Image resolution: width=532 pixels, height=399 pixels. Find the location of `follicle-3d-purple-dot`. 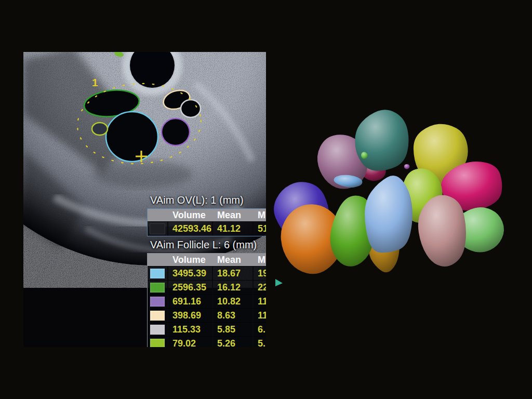

follicle-3d-purple-dot is located at coordinates (407, 167).